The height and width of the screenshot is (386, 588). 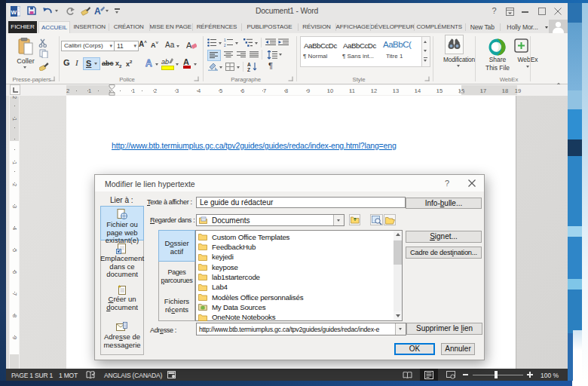 What do you see at coordinates (249, 69) in the screenshot?
I see `svg-text: Z` at bounding box center [249, 69].